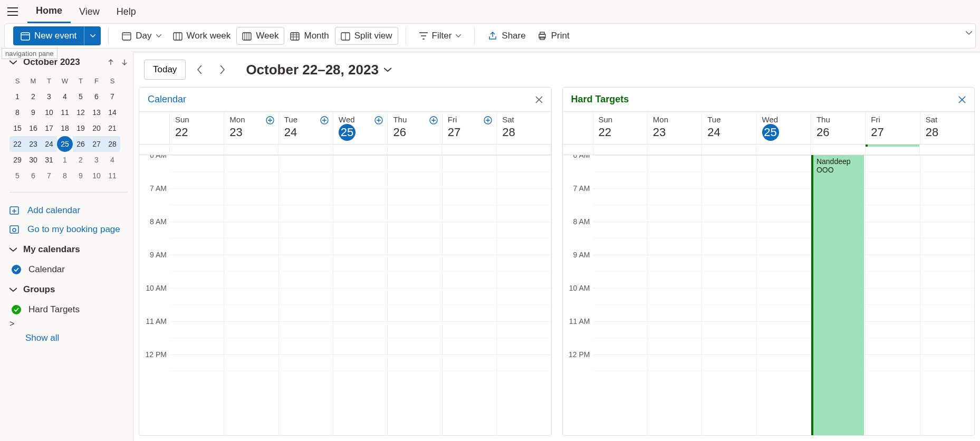 The width and height of the screenshot is (980, 441). What do you see at coordinates (261, 36) in the screenshot?
I see `view-week-button: Week` at bounding box center [261, 36].